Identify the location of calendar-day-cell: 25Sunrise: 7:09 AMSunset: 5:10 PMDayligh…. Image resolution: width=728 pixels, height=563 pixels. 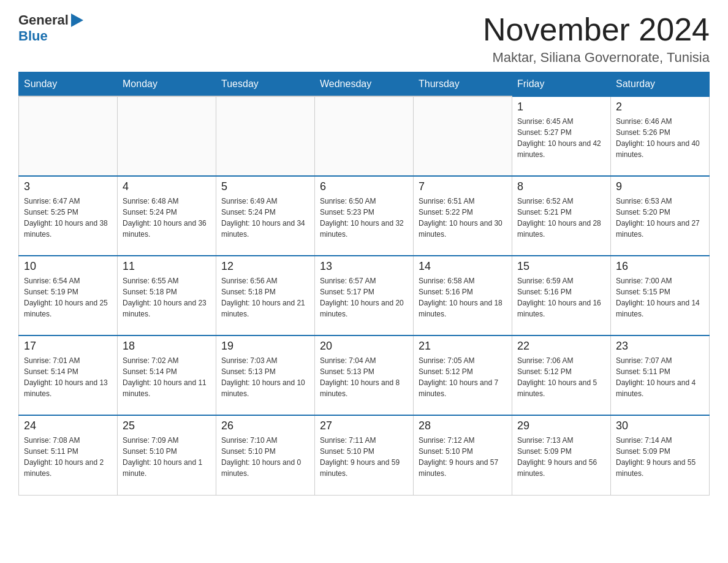
(167, 455).